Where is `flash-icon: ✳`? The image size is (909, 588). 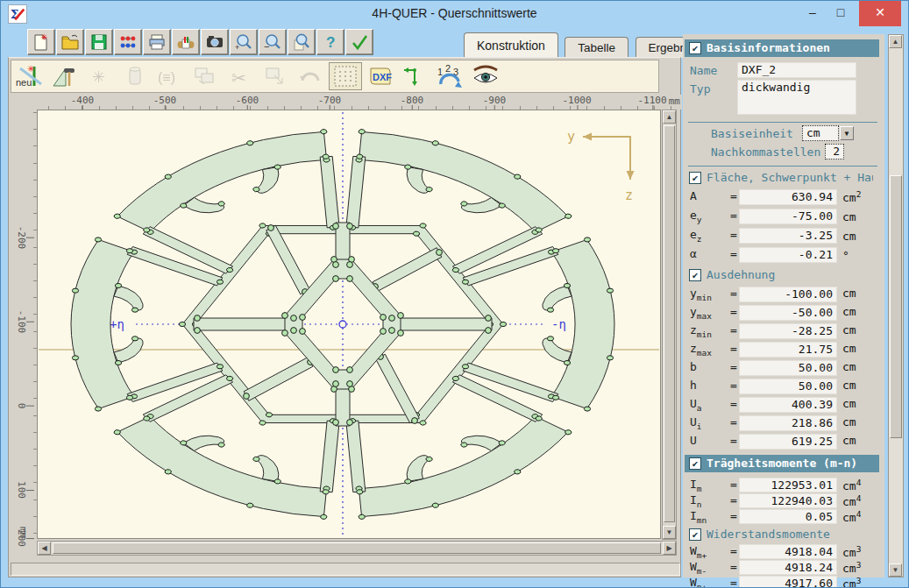 flash-icon: ✳ is located at coordinates (100, 76).